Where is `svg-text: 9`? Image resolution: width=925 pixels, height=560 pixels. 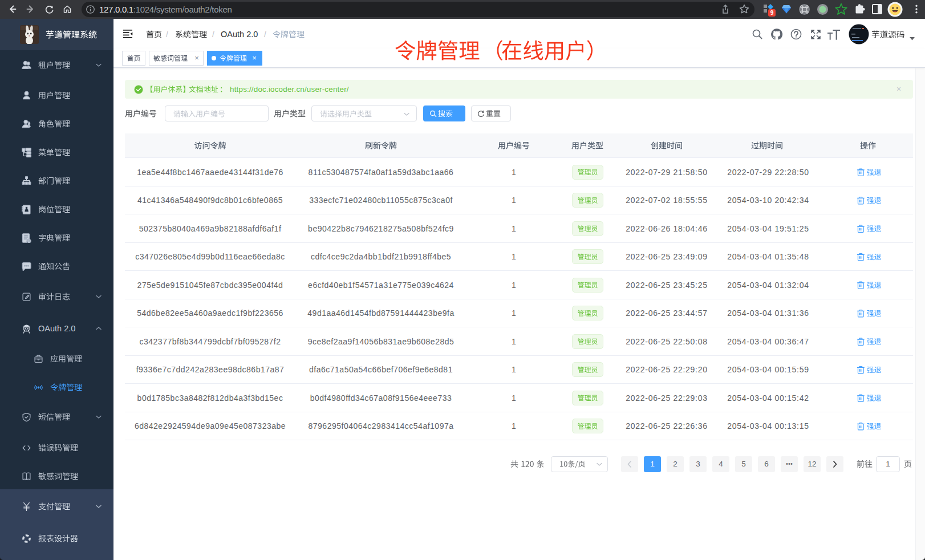
svg-text: 9 is located at coordinates (772, 13).